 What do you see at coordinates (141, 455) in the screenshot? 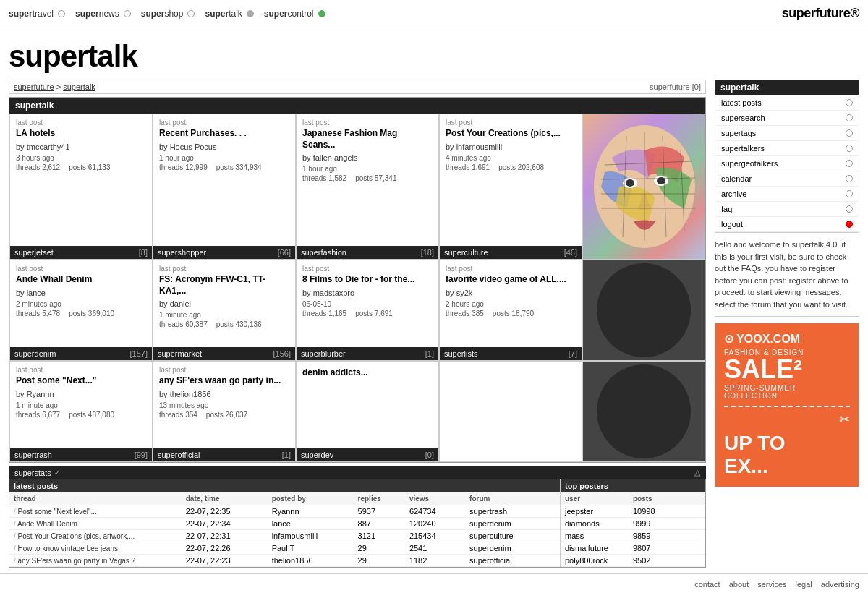
I see `forum-count: [99]` at bounding box center [141, 455].